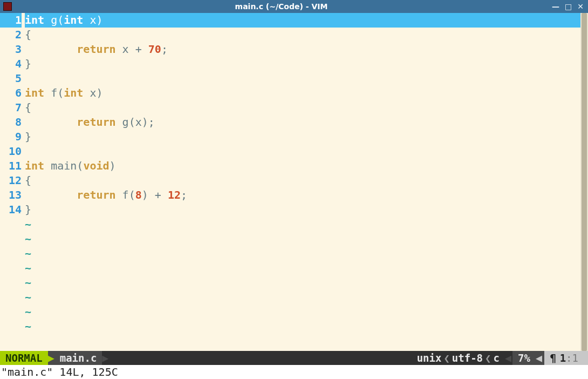  Describe the element at coordinates (11, 122) in the screenshot. I see `line-number: 8` at that location.